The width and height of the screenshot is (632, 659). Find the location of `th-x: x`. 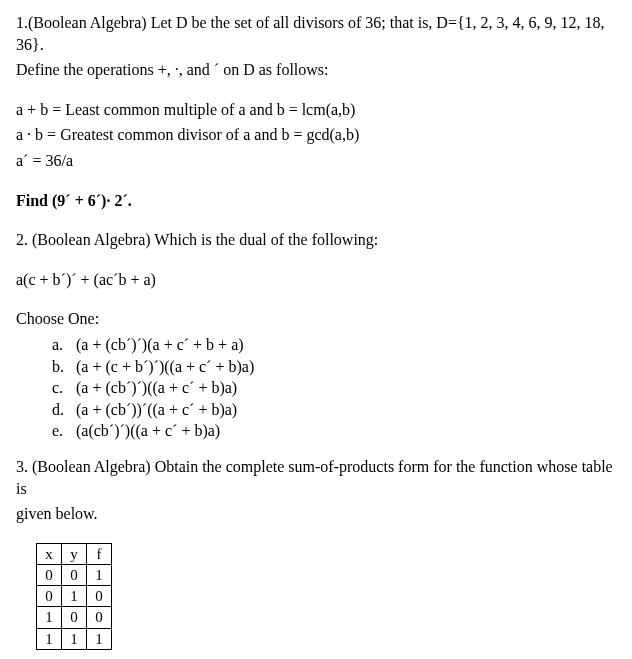

th-x: x is located at coordinates (50, 554).